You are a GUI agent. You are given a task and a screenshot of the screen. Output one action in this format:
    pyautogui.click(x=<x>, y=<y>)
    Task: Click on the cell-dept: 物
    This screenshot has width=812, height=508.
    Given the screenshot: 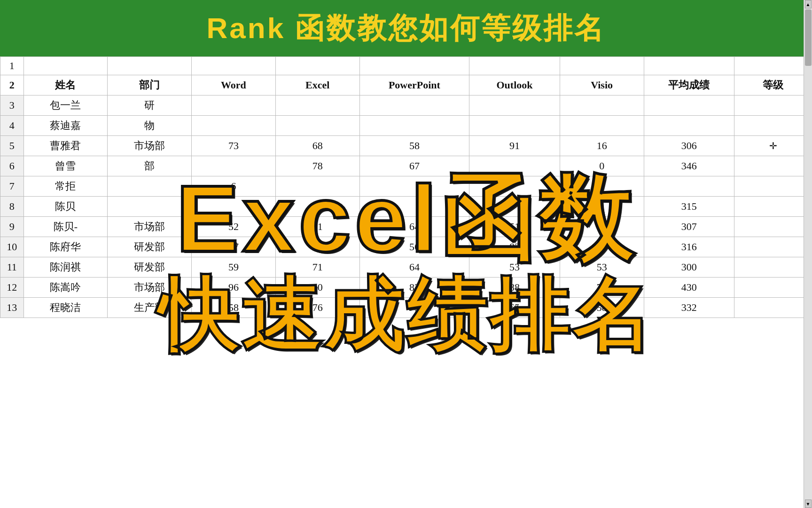 What is the action you would take?
    pyautogui.click(x=149, y=126)
    